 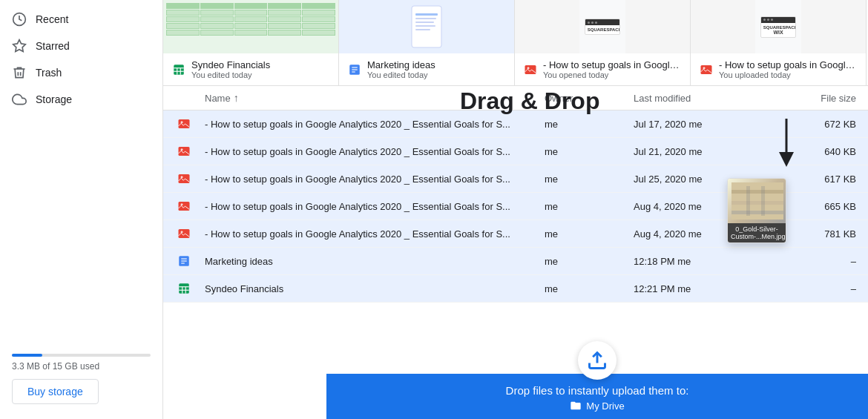 What do you see at coordinates (779, 43) in the screenshot?
I see `preview-card-4: SQUARESPACEWiX - How to setup goals in G…` at bounding box center [779, 43].